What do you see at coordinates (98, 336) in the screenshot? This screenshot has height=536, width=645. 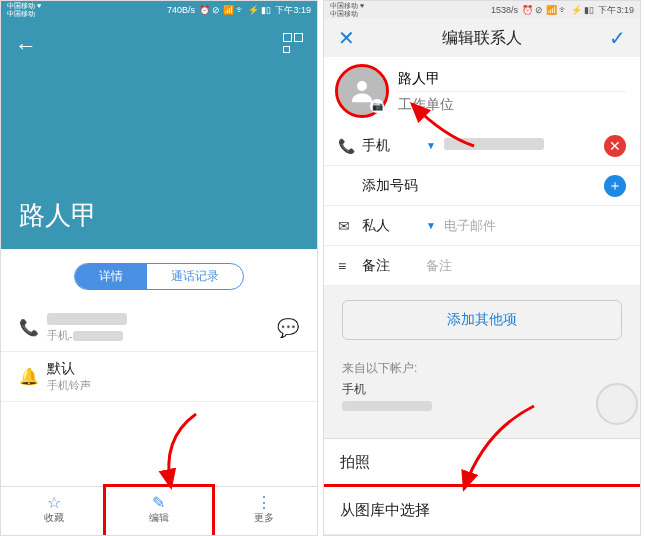 I see `phone-region-blurred` at bounding box center [98, 336].